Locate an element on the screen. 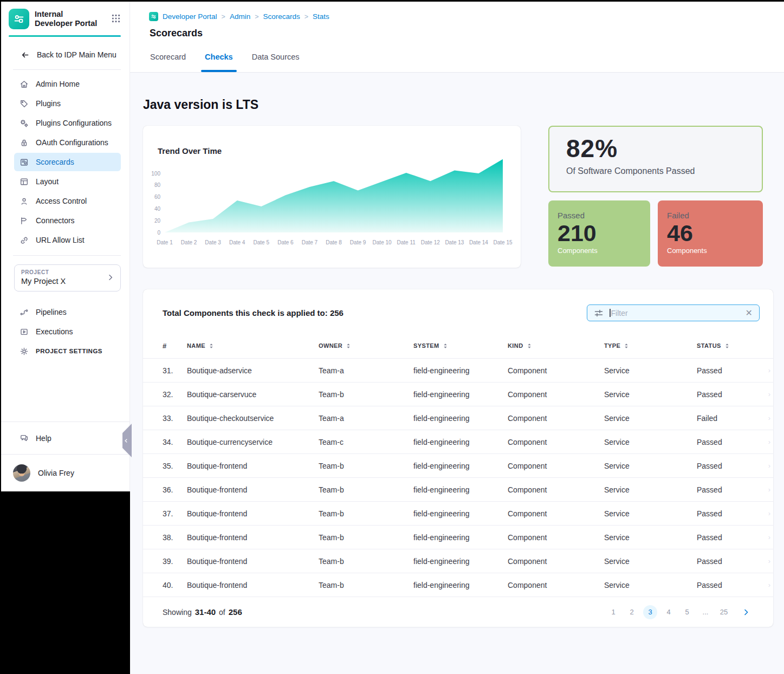  cell-owner: Team-a is located at coordinates (366, 371).